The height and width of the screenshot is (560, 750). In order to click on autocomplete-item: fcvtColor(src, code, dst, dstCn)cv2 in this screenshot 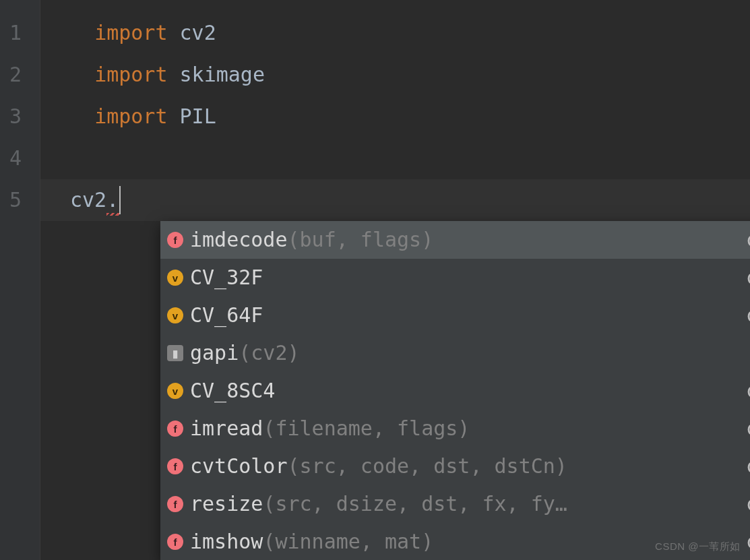, I will do `click(456, 466)`.